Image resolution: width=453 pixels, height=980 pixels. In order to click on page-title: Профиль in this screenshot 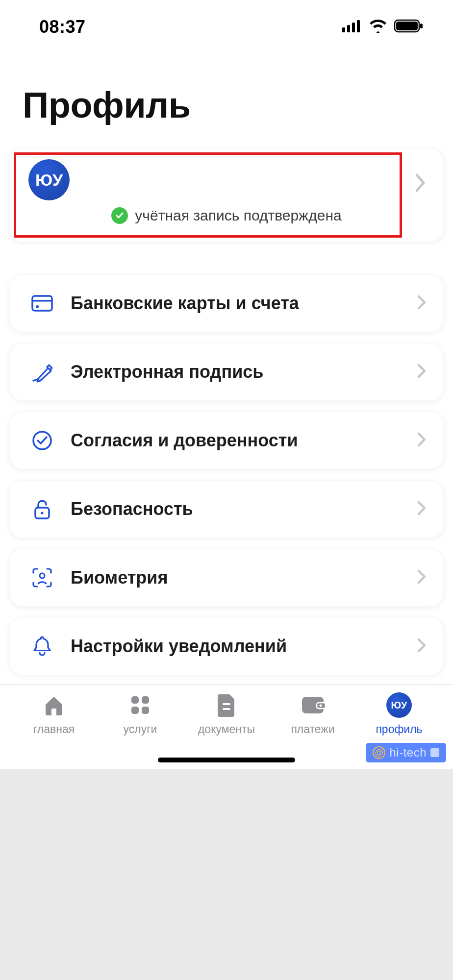, I will do `click(233, 105)`.